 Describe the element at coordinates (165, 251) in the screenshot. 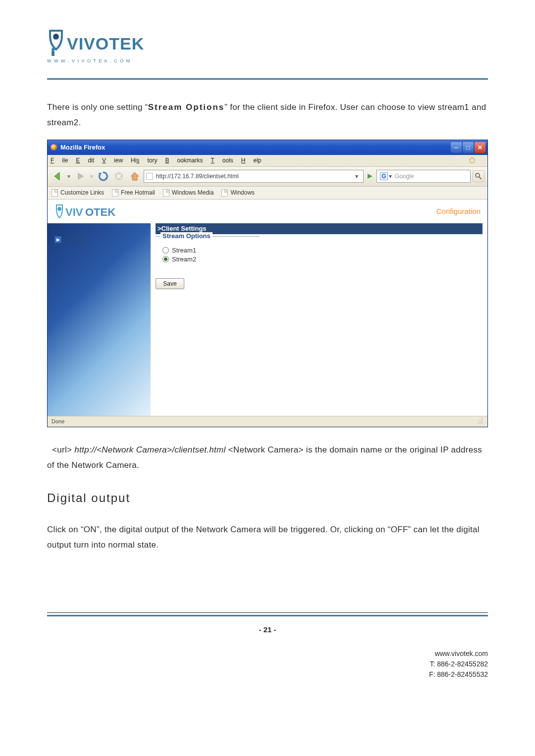

I see `radio-icon` at that location.